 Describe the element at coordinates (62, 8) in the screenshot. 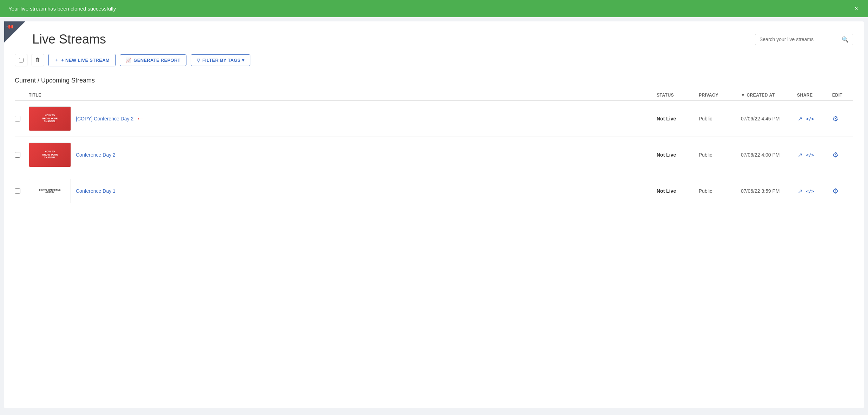

I see `notification-message: Your live stream has been cloned success…` at that location.